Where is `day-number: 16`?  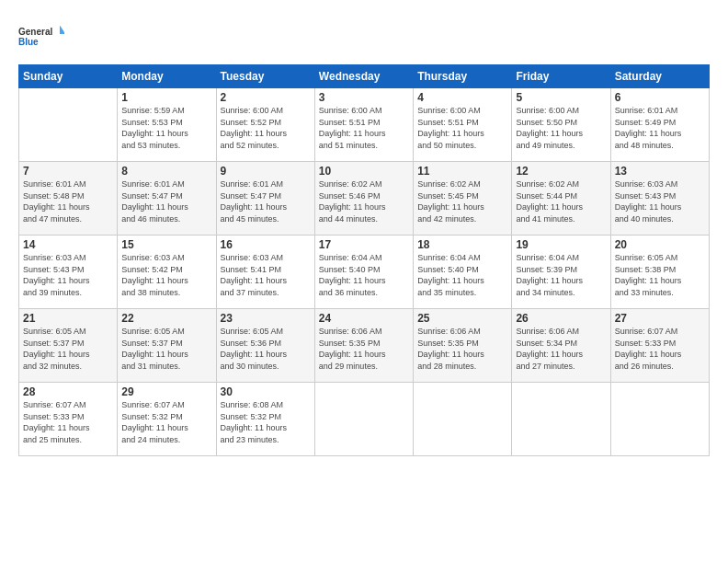 day-number: 16 is located at coordinates (266, 245).